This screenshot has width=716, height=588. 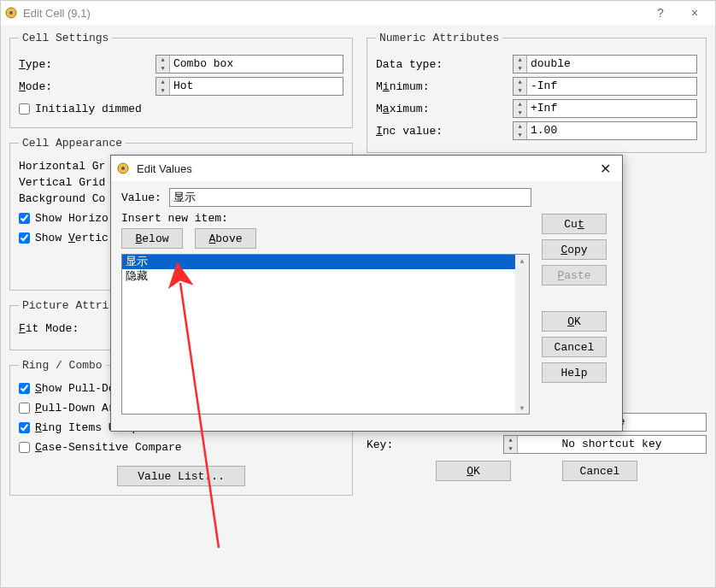 I want to click on ring-unique-input, so click(x=24, y=427).